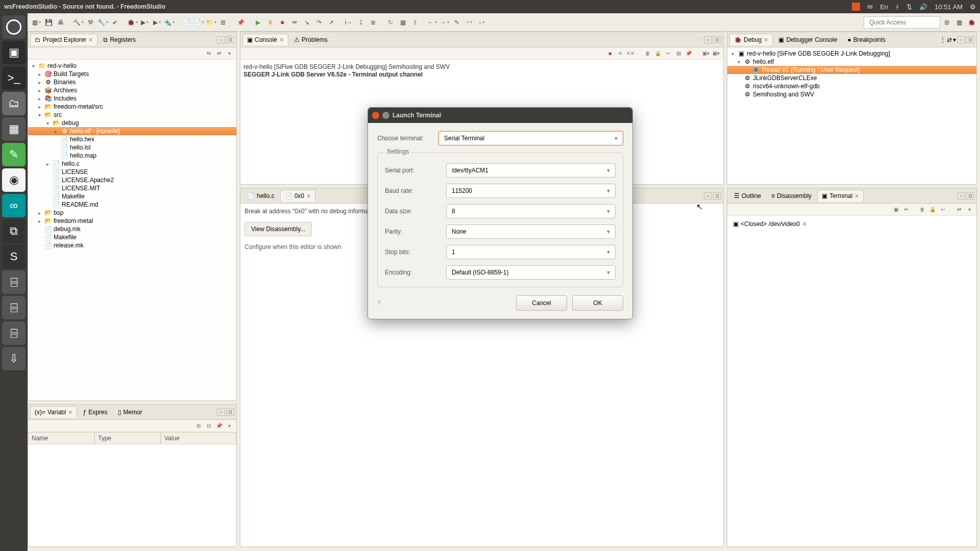  What do you see at coordinates (298, 196) in the screenshot?
I see `tab-0x0: 📄0x0✕` at bounding box center [298, 196].